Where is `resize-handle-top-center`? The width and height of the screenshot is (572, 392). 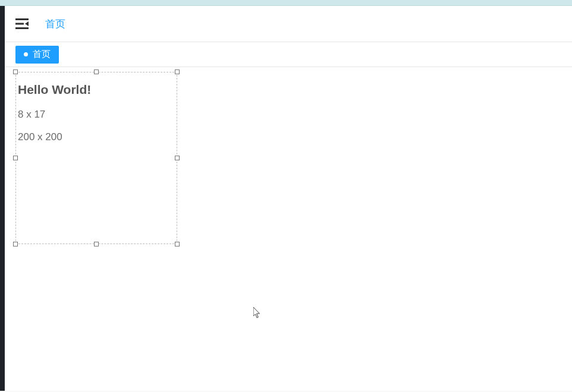
resize-handle-top-center is located at coordinates (96, 72).